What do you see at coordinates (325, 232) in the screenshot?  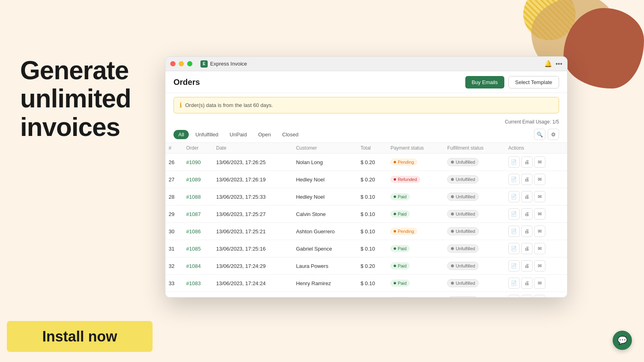 I see `cell-customer: Ashton Guerrero` at bounding box center [325, 232].